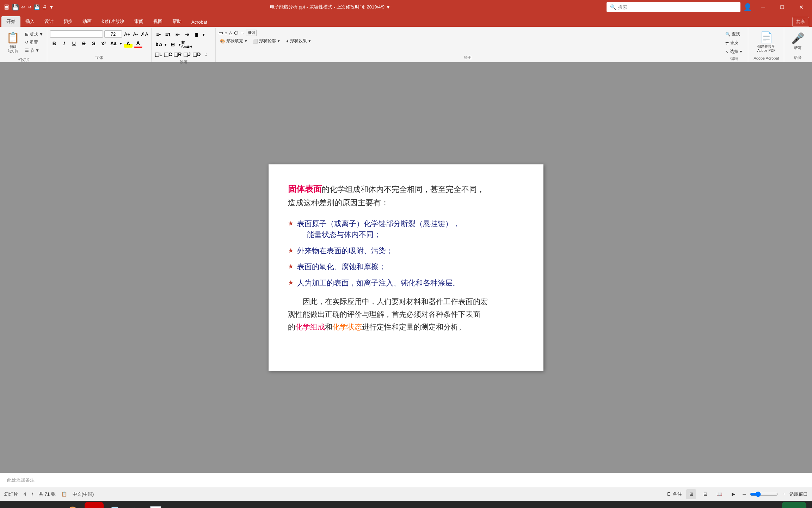 The height and width of the screenshot is (508, 812). What do you see at coordinates (468, 41) in the screenshot?
I see `drawing-actions: 🎨 形状填充▼ ⬜ 形状轮廓▼ ✦ 形状效果▼` at bounding box center [468, 41].